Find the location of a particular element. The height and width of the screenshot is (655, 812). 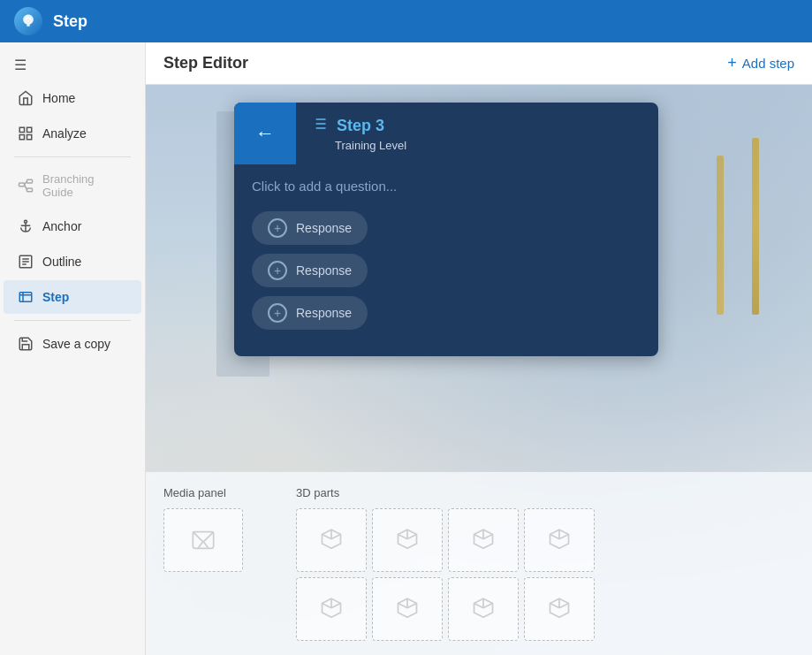

plus-icon: + is located at coordinates (732, 64).